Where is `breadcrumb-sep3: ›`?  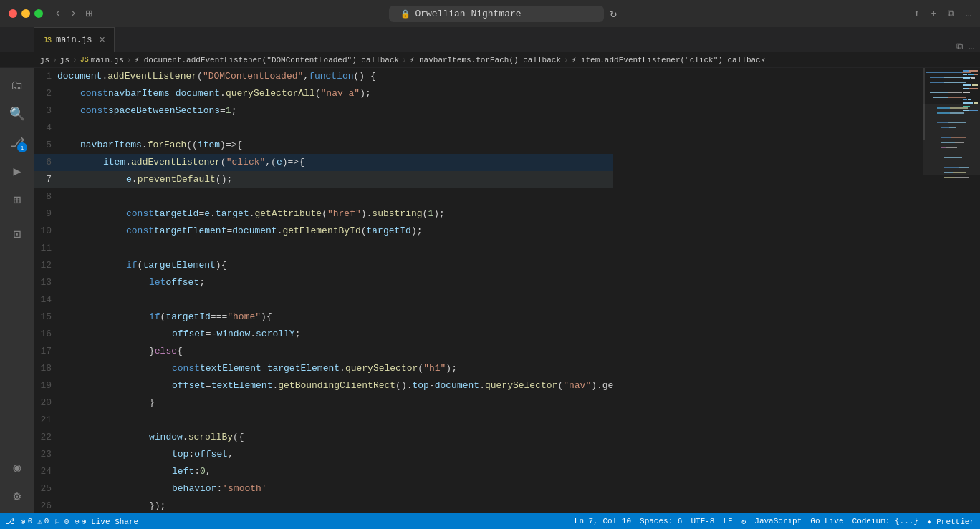 breadcrumb-sep3: › is located at coordinates (129, 60).